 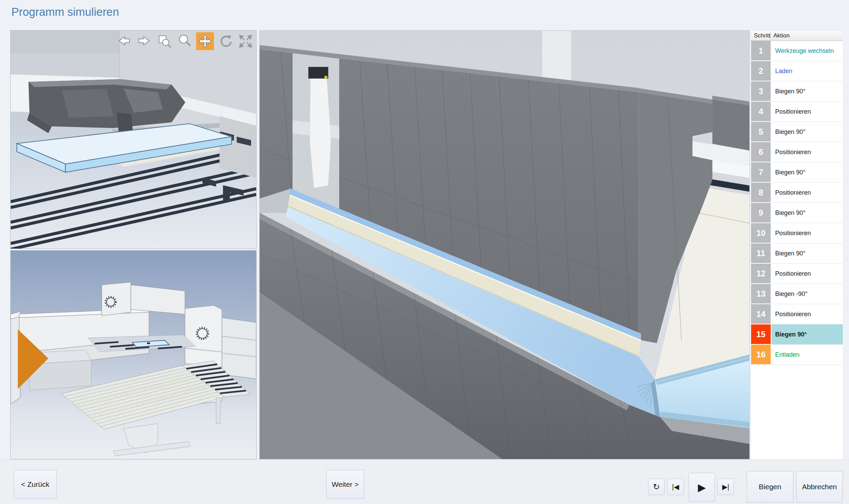 What do you see at coordinates (761, 36) in the screenshot?
I see `column-header-step: Schritt` at bounding box center [761, 36].